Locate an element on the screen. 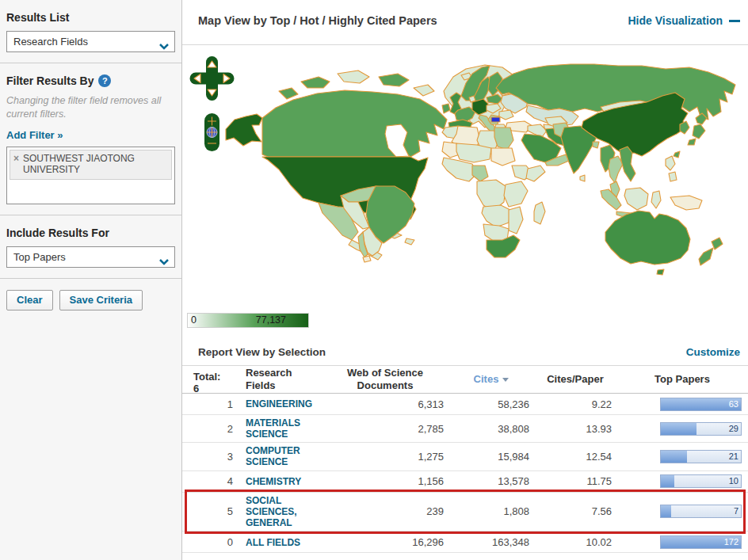 The width and height of the screenshot is (748, 560). row-cites: 15,984 is located at coordinates (491, 456).